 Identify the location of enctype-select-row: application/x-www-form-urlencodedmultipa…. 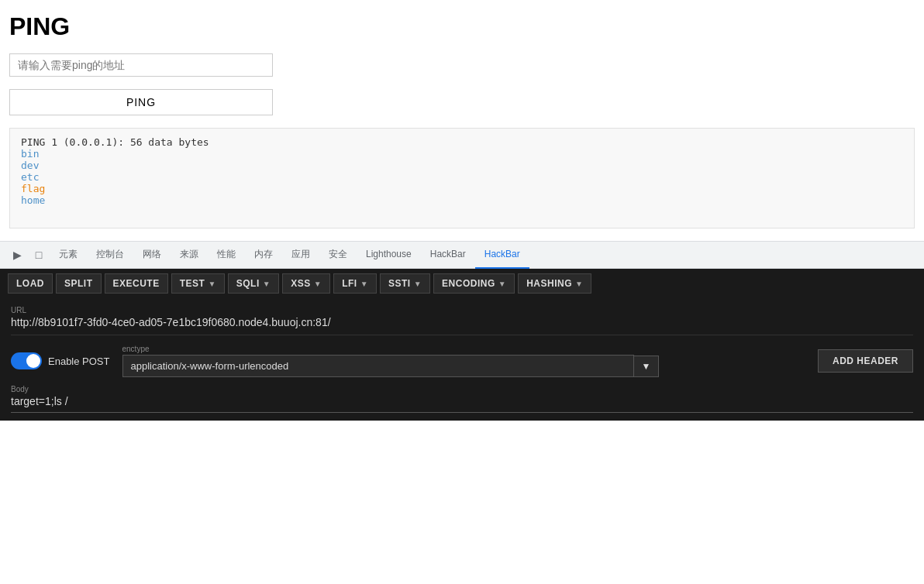
(464, 366).